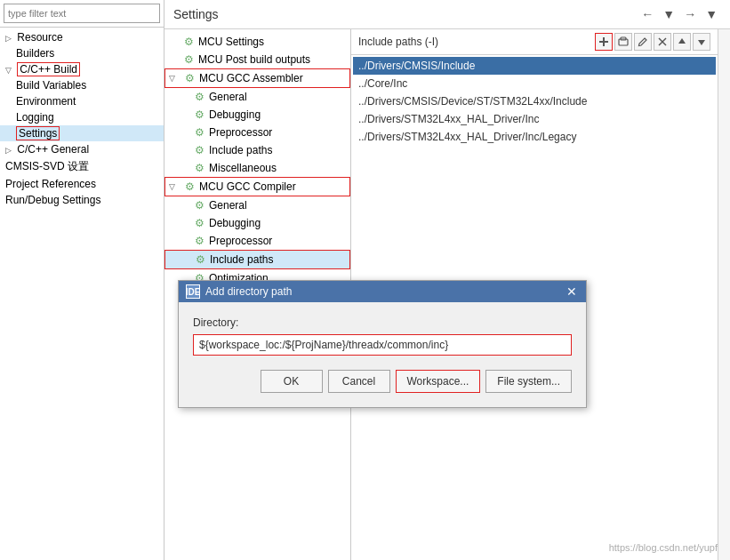  I want to click on sidebar-item-label: Builders, so click(36, 53).